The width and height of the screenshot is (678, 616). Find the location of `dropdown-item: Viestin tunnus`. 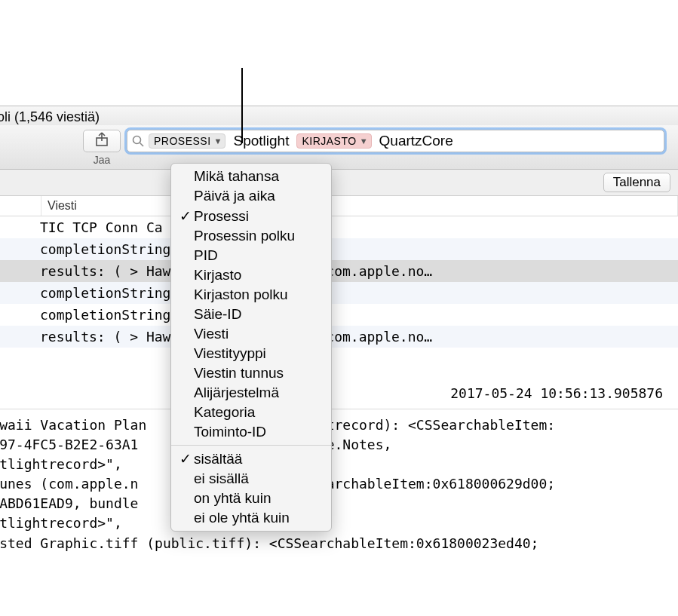

dropdown-item: Viestin tunnus is located at coordinates (251, 373).